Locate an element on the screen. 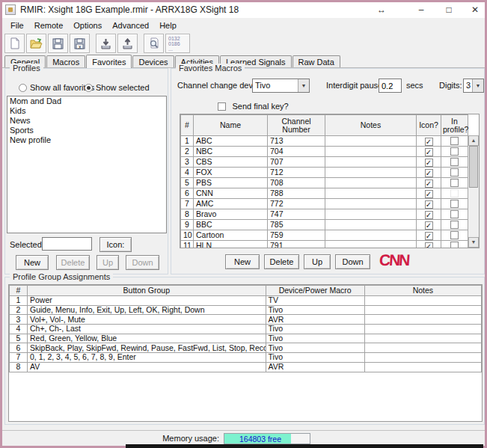 Image resolution: width=487 pixels, height=448 pixels. download-from-remote-button is located at coordinates (106, 43).